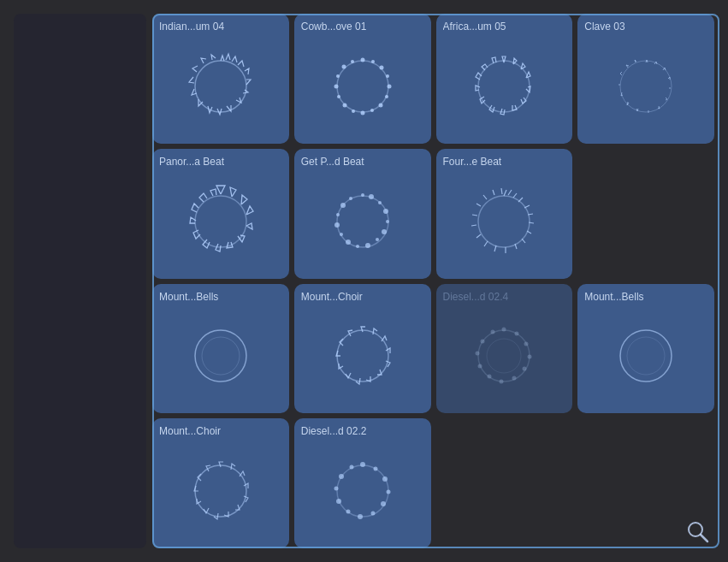 Image resolution: width=728 pixels, height=562 pixels. What do you see at coordinates (221, 483) in the screenshot?
I see `cell-mount-choir-2: Mount...Choir` at bounding box center [221, 483].